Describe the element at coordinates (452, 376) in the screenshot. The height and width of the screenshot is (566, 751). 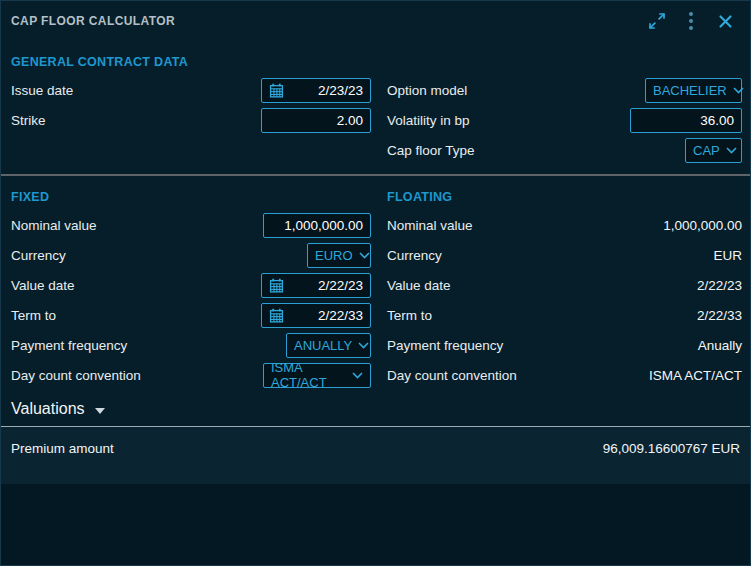
I see `floating-day-count-label: Day count convention` at that location.